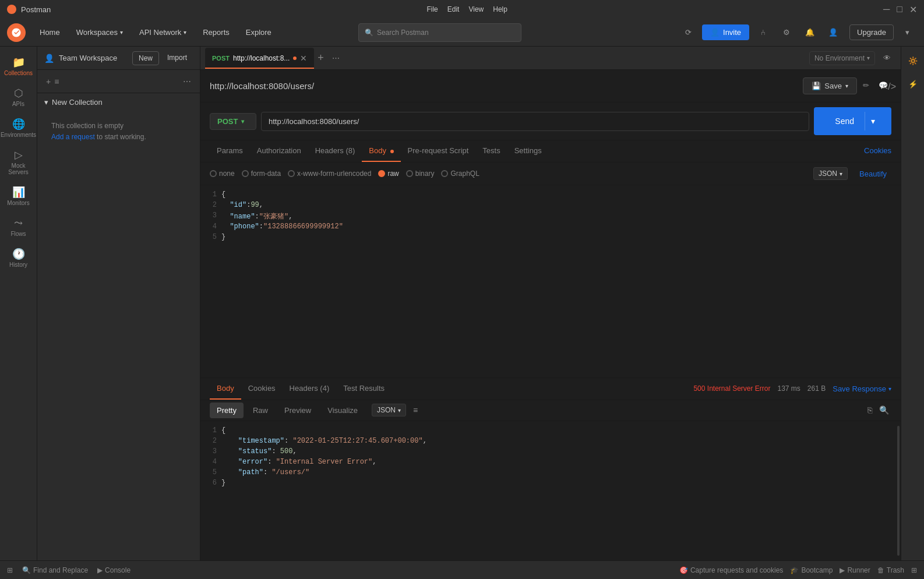 Image resolution: width=924 pixels, height=579 pixels. Describe the element at coordinates (500, 9) in the screenshot. I see `menu-help: Help` at that location.